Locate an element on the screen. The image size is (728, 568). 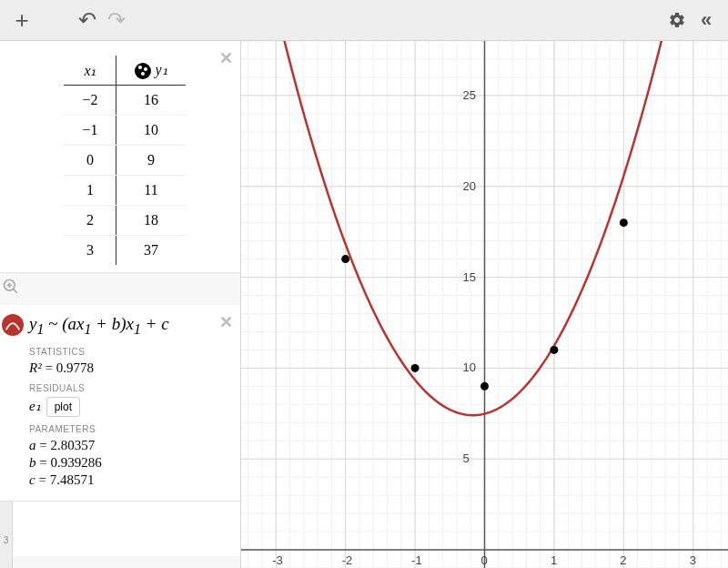
column-header-y: y₁ is located at coordinates (151, 71).